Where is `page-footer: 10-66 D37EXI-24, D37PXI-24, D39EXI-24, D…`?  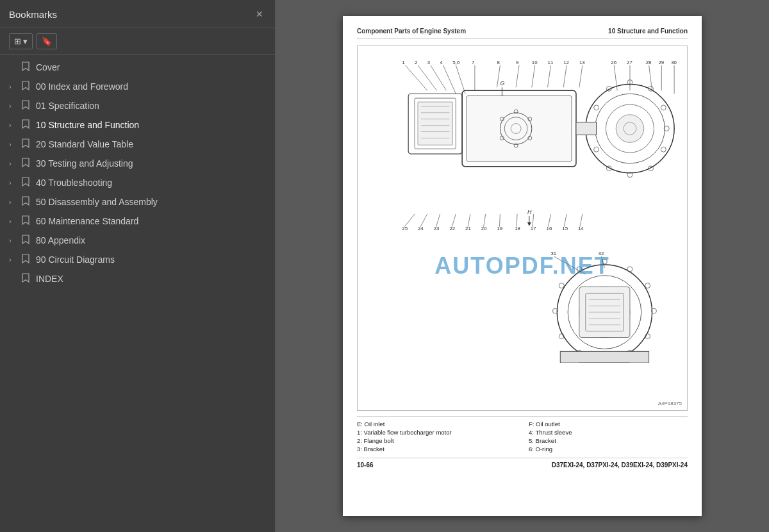 page-footer: 10-66 D37EXI-24, D37PXI-24, D39EXI-24, D… is located at coordinates (522, 463).